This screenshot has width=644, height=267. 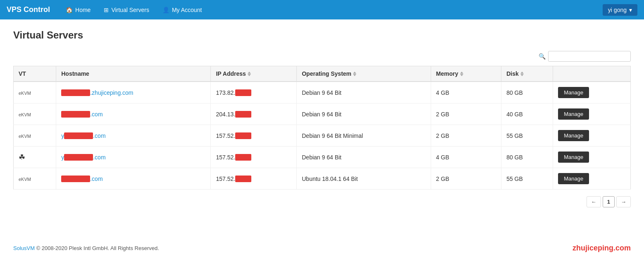 What do you see at coordinates (322, 93) in the screenshot?
I see `table-row: eKVM .zhujiceping.com173.82. Debian 9 64…` at bounding box center [322, 93].